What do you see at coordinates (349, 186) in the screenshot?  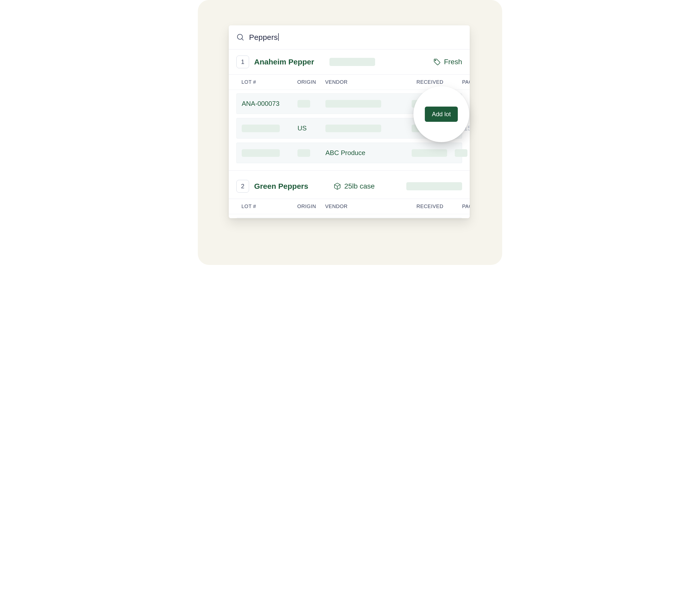 I see `product-header-2: 2 Green Peppers 25lb case` at bounding box center [349, 186].